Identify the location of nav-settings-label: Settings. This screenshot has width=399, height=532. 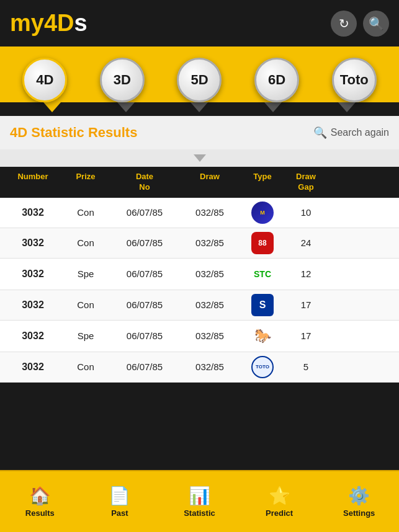
(359, 513).